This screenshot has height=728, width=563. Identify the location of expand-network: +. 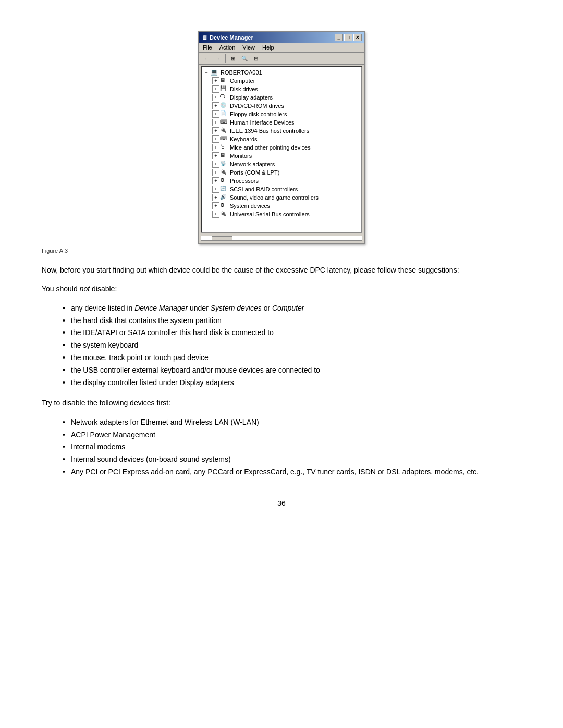
(216, 164).